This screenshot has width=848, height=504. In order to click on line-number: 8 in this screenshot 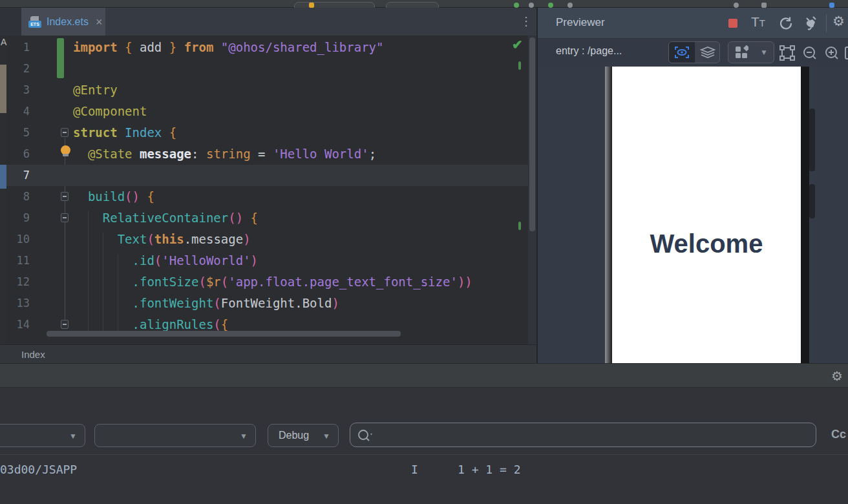, I will do `click(18, 196)`.